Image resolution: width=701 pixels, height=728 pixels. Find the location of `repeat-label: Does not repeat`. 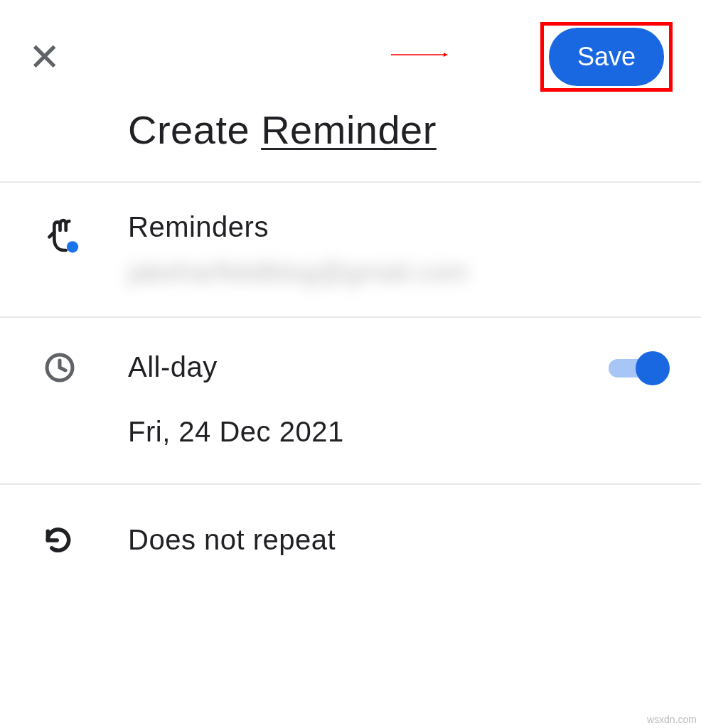

repeat-label: Does not repeat is located at coordinates (232, 540).